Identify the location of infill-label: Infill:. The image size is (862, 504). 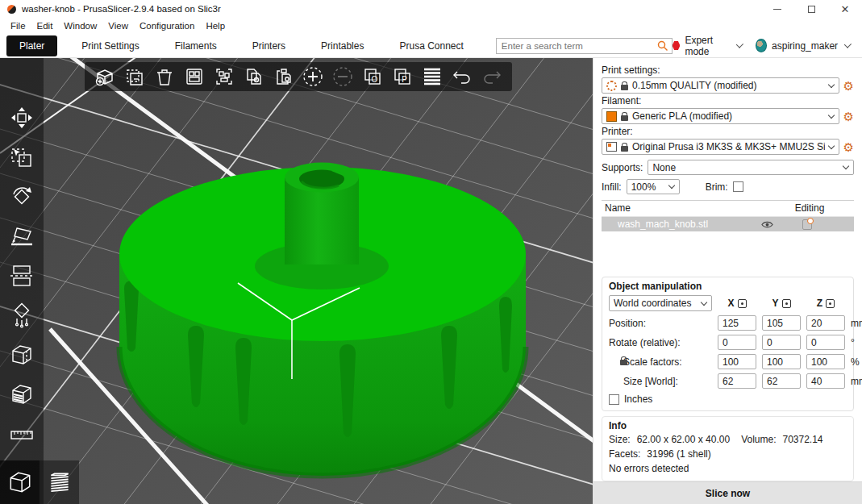
(611, 187).